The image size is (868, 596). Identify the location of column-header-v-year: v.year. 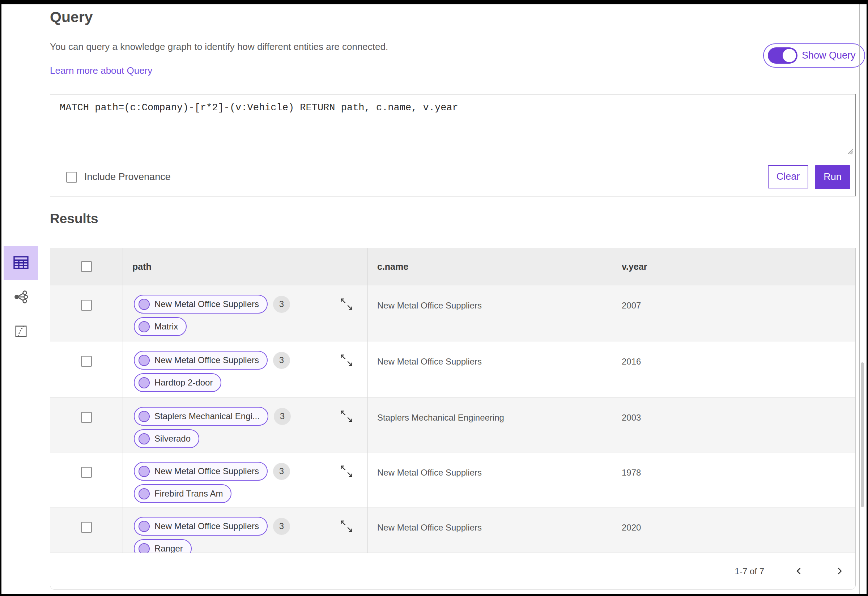
(734, 267).